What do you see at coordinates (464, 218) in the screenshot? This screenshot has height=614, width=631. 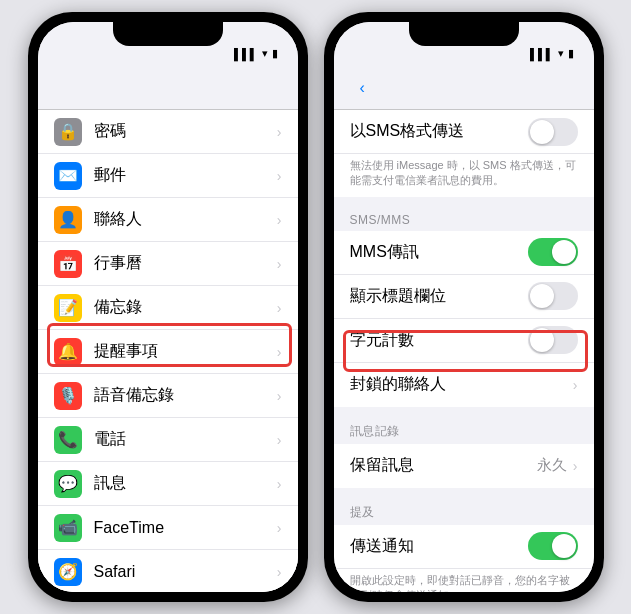 I see `section-header: SMS/MMS` at bounding box center [464, 218].